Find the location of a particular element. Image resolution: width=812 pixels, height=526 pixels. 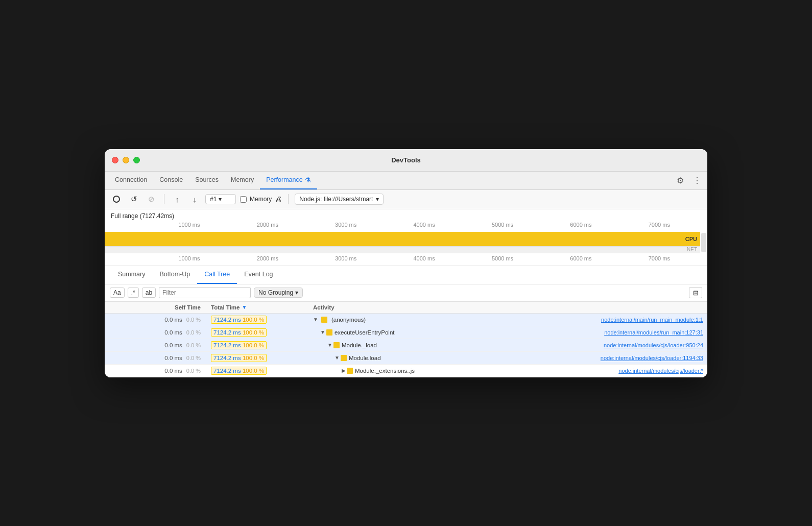

cell-total-4: 7124.2 ms 100.0 % is located at coordinates (258, 371).